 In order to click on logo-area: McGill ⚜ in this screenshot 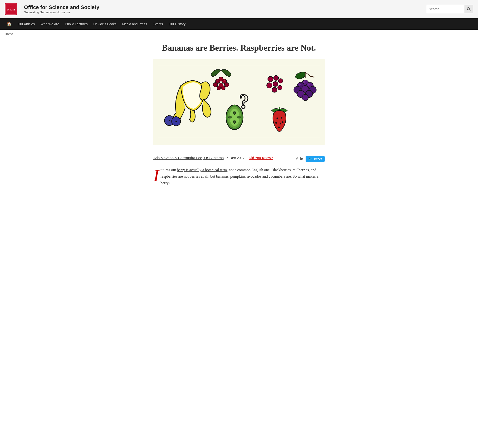, I will do `click(13, 9)`.